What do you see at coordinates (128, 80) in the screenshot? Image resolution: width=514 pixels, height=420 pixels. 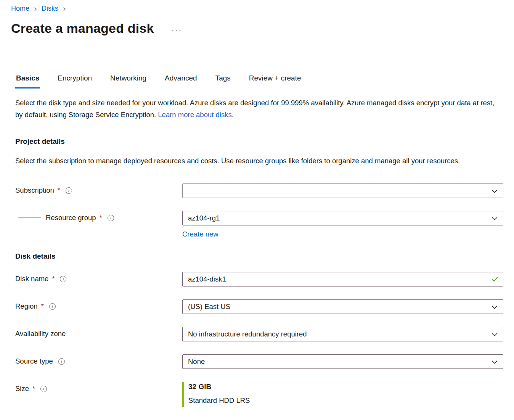 I see `tab-networking: Networking` at bounding box center [128, 80].